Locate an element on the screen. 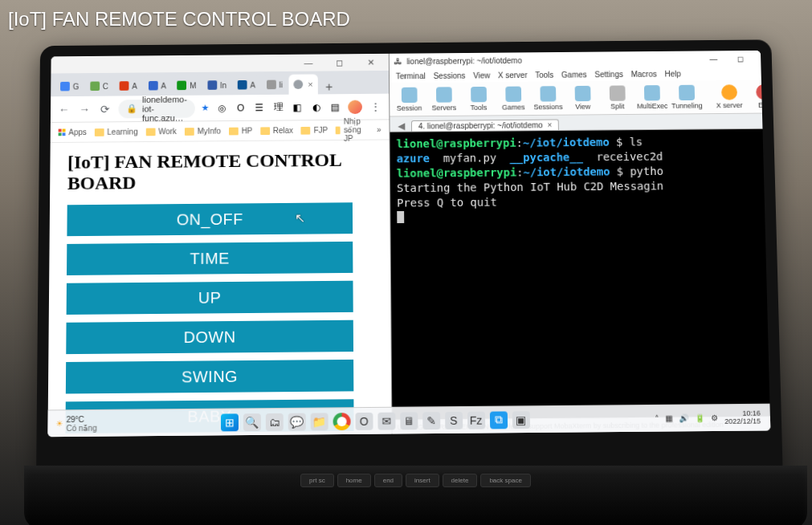  bookmark-item: Learning is located at coordinates (116, 132).